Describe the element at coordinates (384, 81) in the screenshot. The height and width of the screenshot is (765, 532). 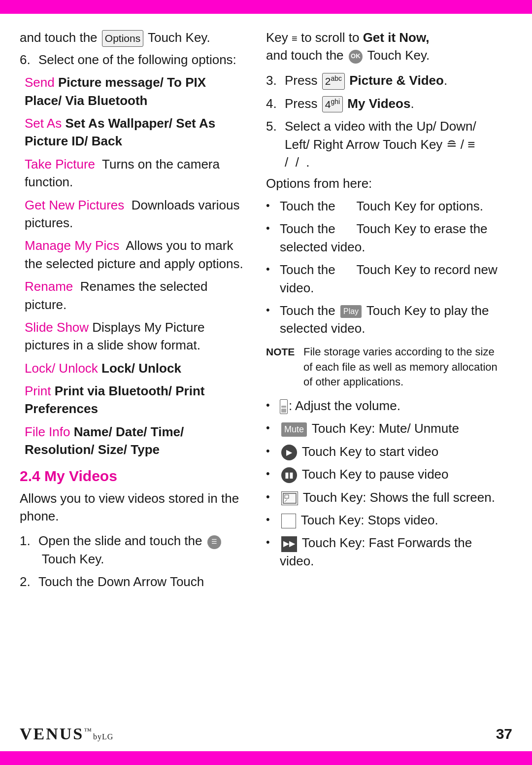
I see `step-3: 3. Press 2abc Picture & Video.` at that location.